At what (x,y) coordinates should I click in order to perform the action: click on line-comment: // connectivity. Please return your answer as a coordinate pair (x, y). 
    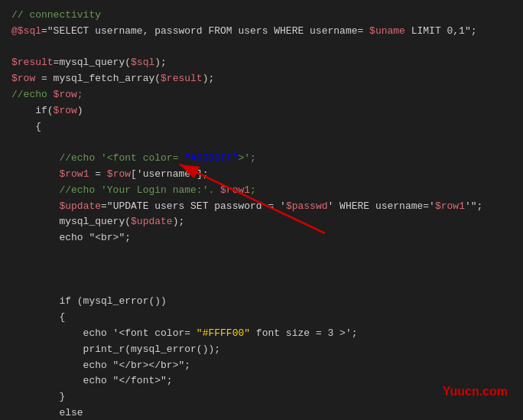
    Looking at the image, I should click on (262, 15).